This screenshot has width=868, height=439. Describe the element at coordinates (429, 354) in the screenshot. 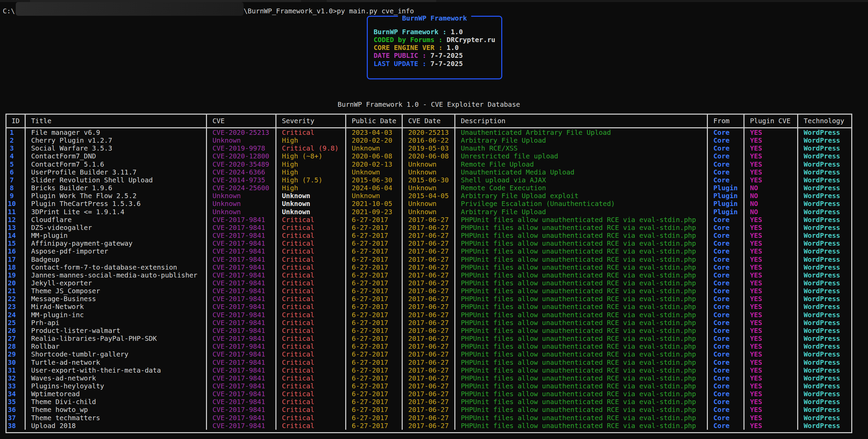

I see `table-row: 29Shortcode-tumblr-galleryCVE-2017-9841C…` at that location.